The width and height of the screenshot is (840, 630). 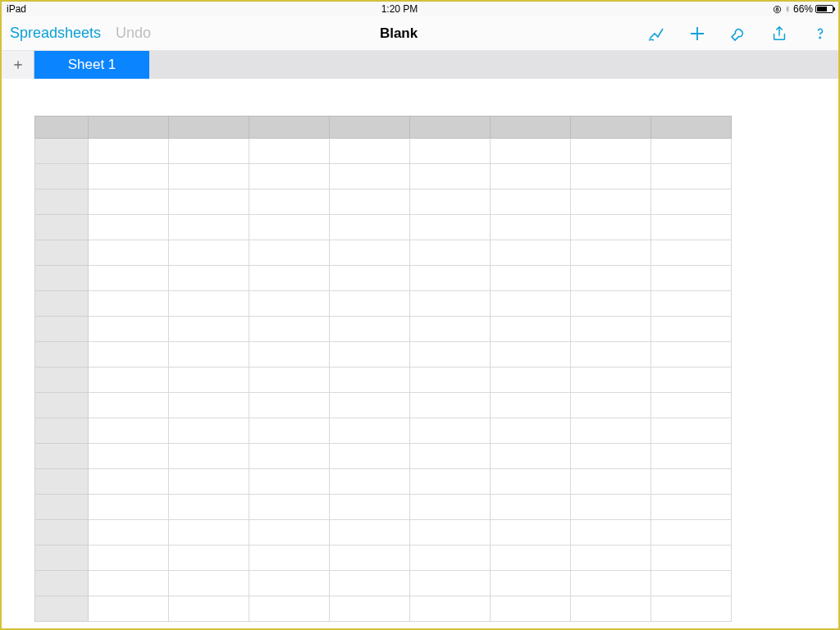 What do you see at coordinates (820, 34) in the screenshot?
I see `help-icon` at bounding box center [820, 34].